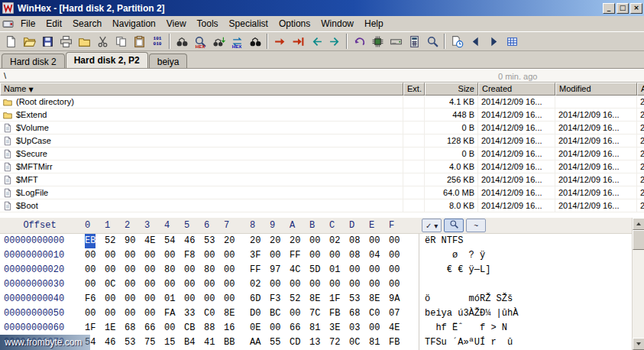 The image size is (644, 350). I want to click on table-row: $Extend448 B2014/12/09 16...2014/12/09 1…, so click(322, 115).